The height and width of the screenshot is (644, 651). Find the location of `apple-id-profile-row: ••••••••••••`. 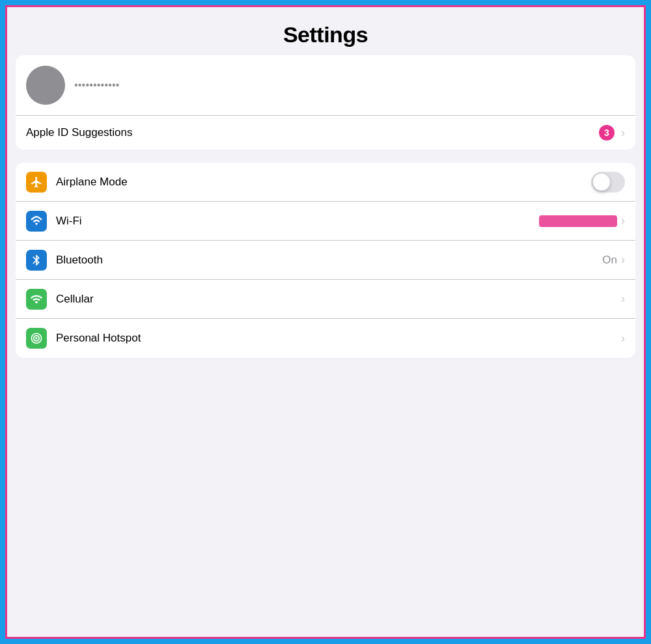

apple-id-profile-row: •••••••••••• is located at coordinates (326, 86).